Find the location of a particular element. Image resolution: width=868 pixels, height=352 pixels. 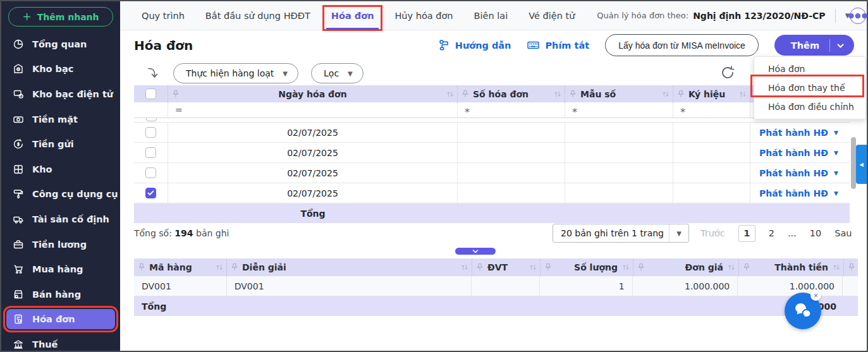

column-header-unit-price: Đơn giá is located at coordinates (687, 267).